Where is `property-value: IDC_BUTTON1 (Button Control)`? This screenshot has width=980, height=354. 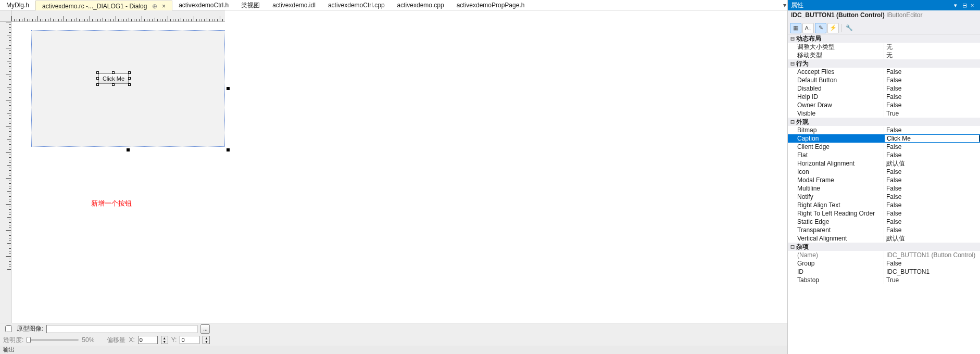
property-value: IDC_BUTTON1 (Button Control) is located at coordinates (932, 255).